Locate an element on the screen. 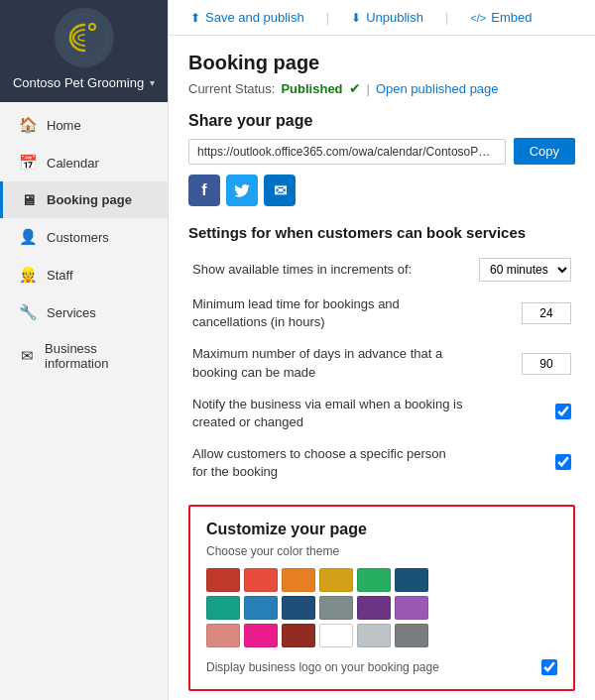  logo-display-label: Display business logo on your booking pa… is located at coordinates (323, 667).